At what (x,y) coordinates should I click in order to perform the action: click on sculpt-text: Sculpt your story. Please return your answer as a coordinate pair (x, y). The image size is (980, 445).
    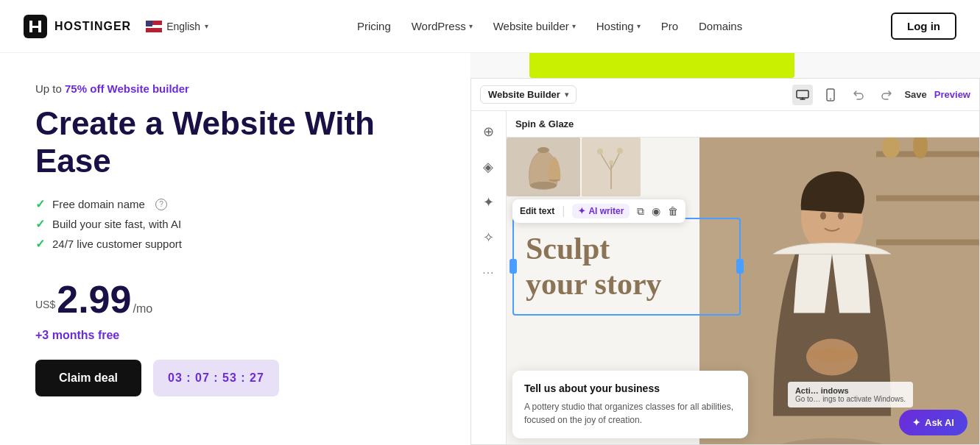
    Looking at the image, I should click on (627, 266).